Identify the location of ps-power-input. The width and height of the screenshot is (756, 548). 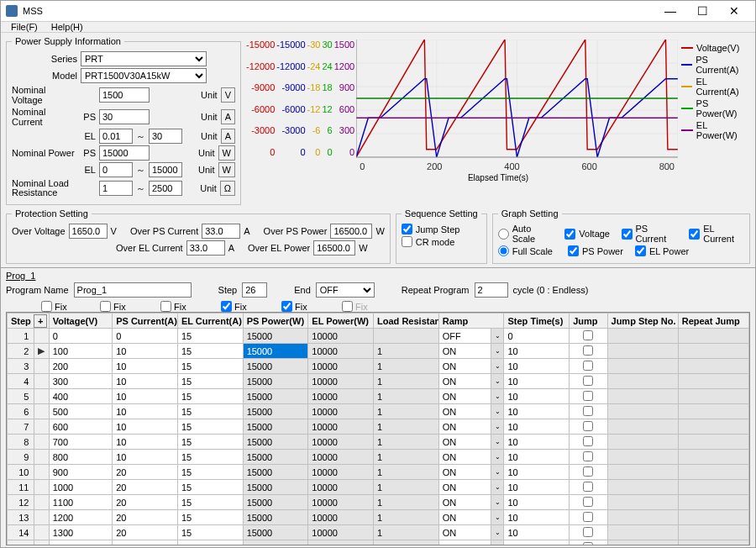
(124, 153).